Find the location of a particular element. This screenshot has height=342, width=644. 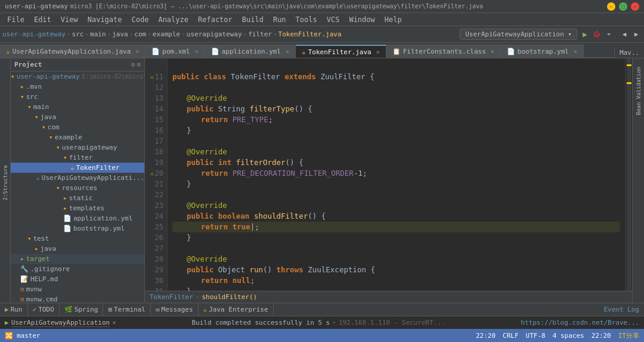

status-crlf: CRLF is located at coordinates (510, 336).